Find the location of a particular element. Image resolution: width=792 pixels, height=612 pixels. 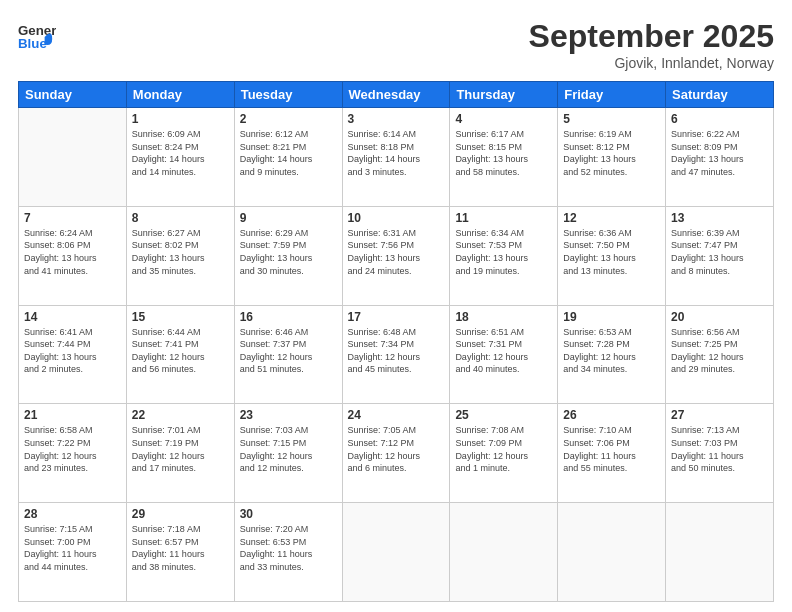

table-row: 24Sunrise: 7:05 AMSunset: 7:12 PMDayligh… is located at coordinates (396, 454).